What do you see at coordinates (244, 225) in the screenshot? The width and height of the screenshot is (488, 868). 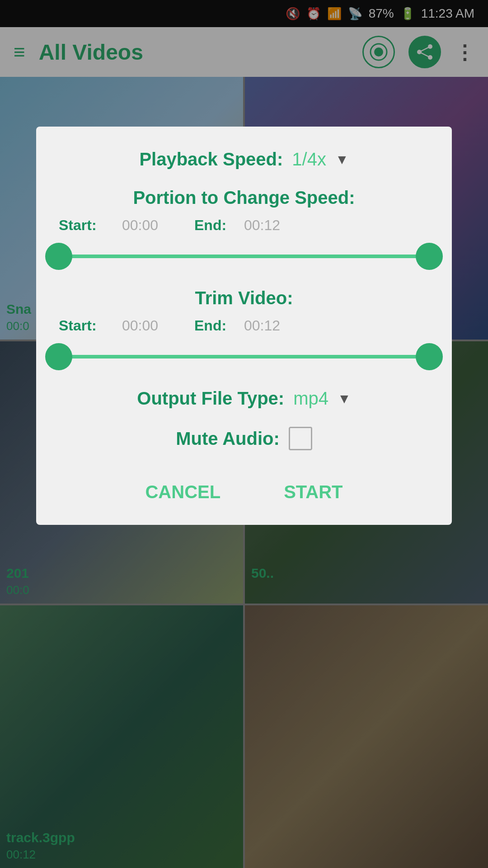 I see `portion-time-row: Start: 00:00 End: 00:12` at bounding box center [244, 225].